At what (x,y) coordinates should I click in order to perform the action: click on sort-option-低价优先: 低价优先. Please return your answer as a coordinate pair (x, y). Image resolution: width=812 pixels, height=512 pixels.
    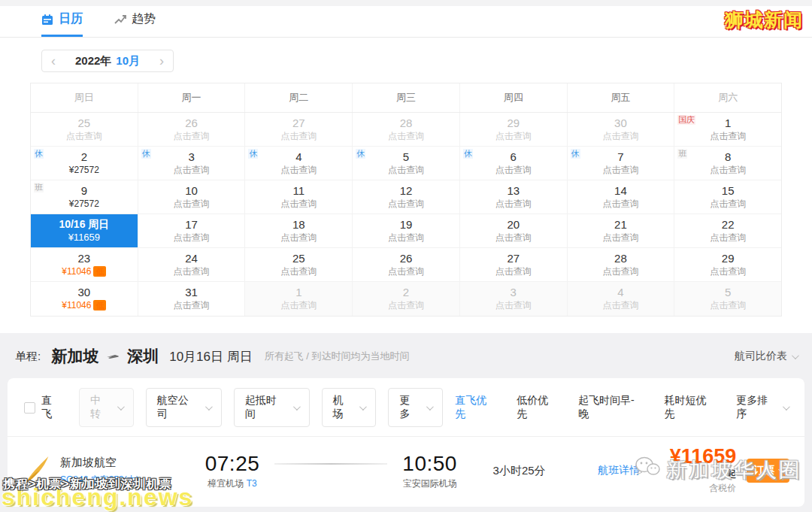
    Looking at the image, I should click on (538, 407).